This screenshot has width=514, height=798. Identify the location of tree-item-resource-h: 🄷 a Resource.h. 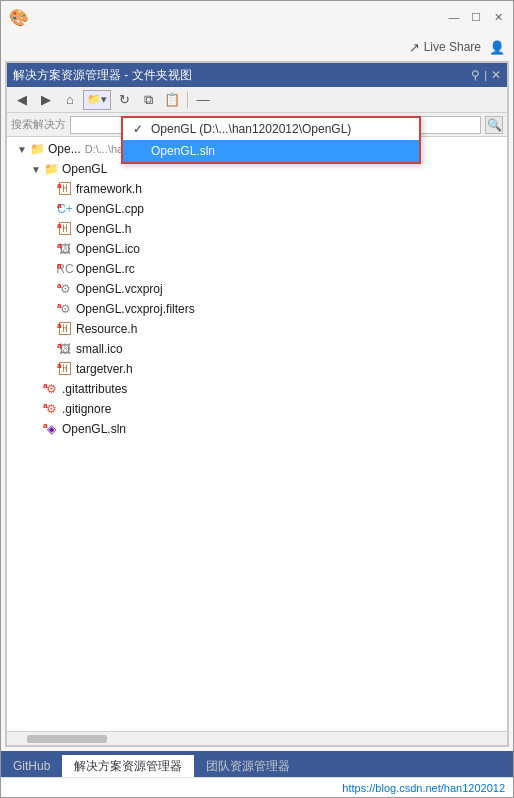
(257, 329).